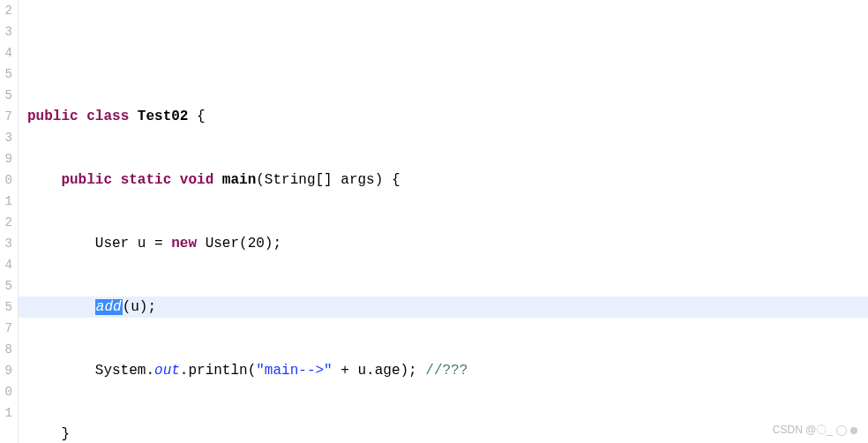 This screenshot has height=443, width=868. What do you see at coordinates (443, 307) in the screenshot?
I see `code-line-highlighted: add(u);` at bounding box center [443, 307].